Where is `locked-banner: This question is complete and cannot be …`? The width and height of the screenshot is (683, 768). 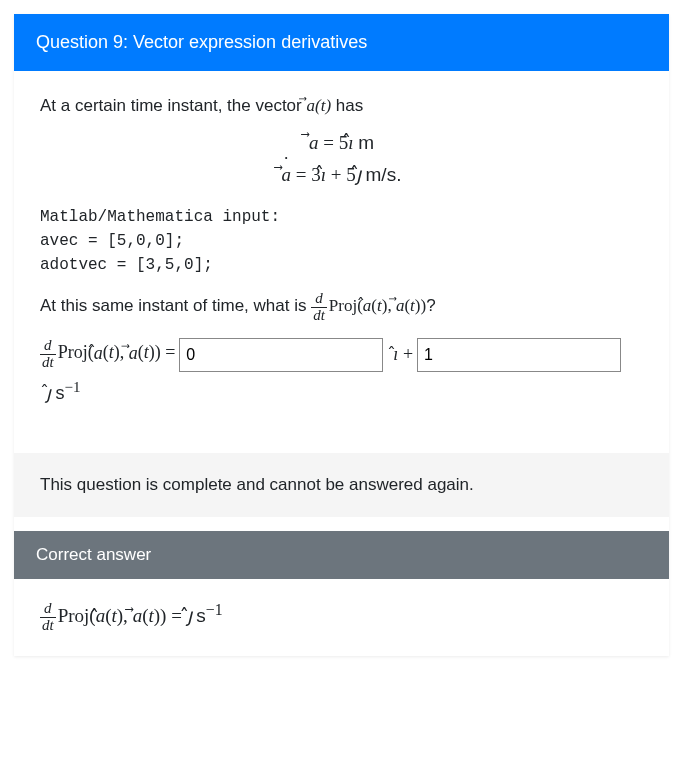 locked-banner: This question is complete and cannot be … is located at coordinates (342, 485).